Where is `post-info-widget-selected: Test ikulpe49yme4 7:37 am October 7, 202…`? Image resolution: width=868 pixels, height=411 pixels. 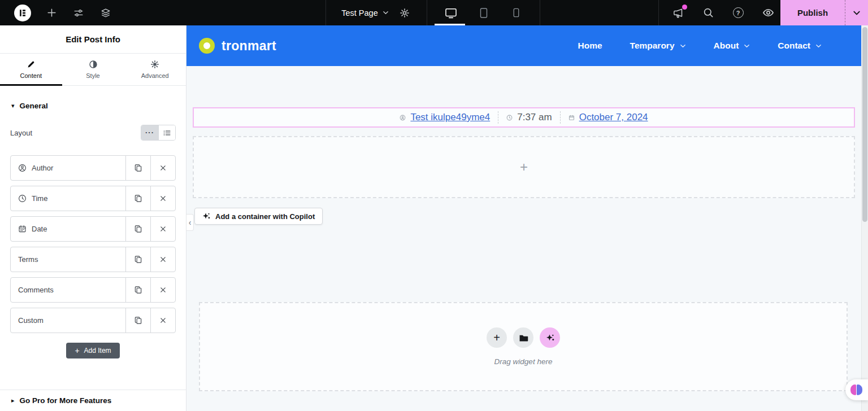 post-info-widget-selected: Test ikulpe49yme4 7:37 am October 7, 202… is located at coordinates (524, 117).